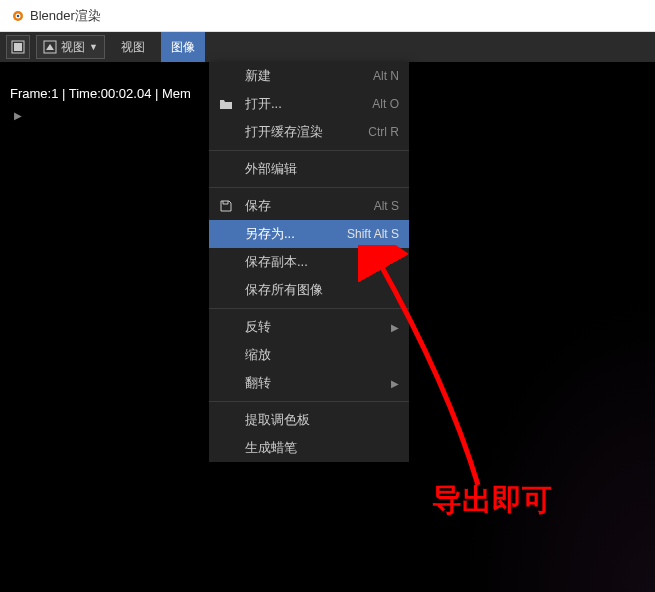  What do you see at coordinates (18, 47) in the screenshot?
I see `editor-type-button` at bounding box center [18, 47].